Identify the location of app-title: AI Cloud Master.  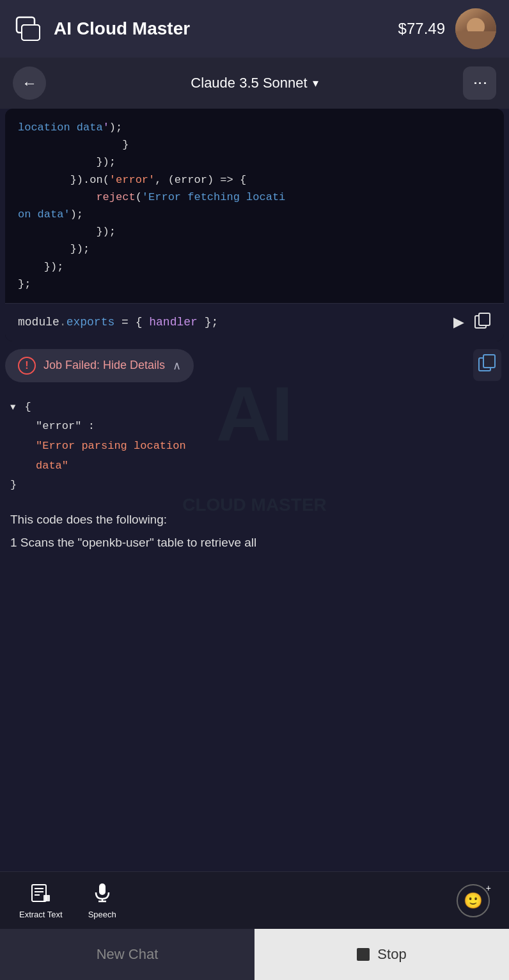
(221, 29).